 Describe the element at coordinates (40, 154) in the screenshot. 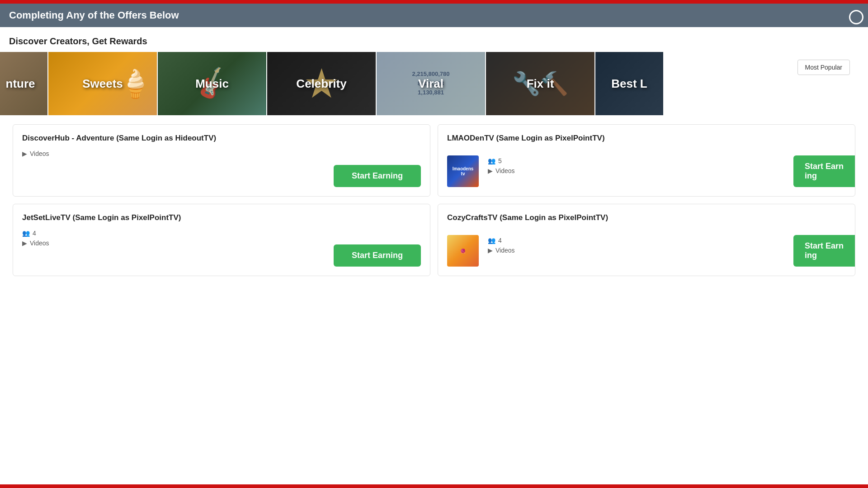

I see `videos-label-discoverhub: Videos` at that location.